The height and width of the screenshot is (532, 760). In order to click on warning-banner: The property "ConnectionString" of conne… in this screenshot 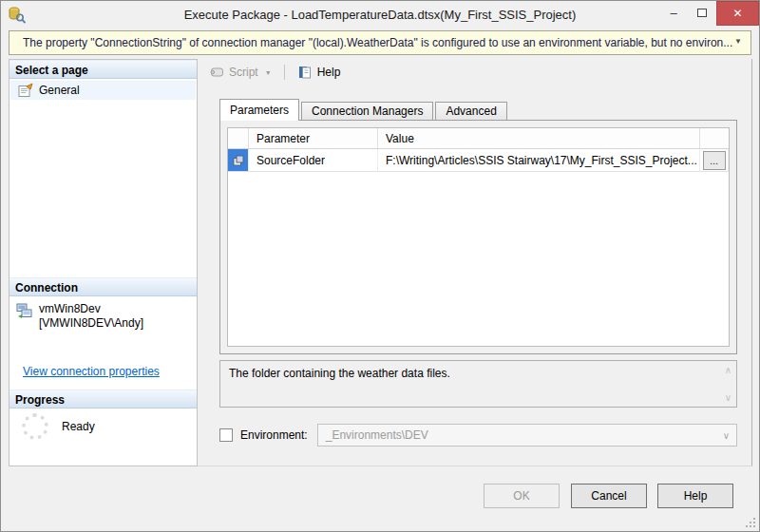, I will do `click(380, 43)`.